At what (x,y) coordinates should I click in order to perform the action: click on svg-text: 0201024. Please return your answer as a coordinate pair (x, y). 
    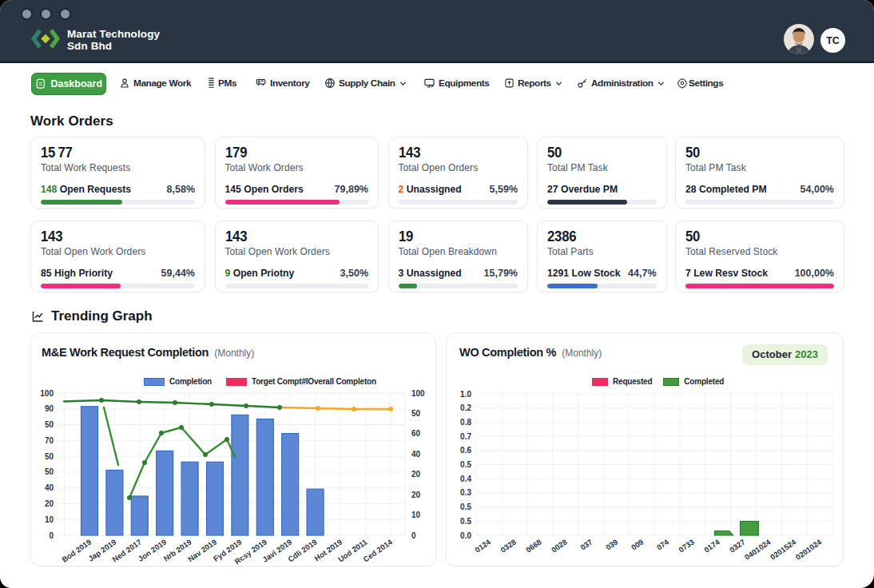
    Looking at the image, I should click on (808, 550).